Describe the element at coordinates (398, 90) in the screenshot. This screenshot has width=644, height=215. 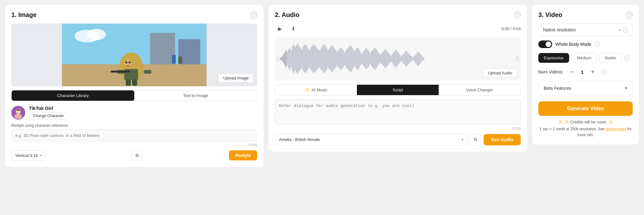
I see `tab-script: Script` at that location.